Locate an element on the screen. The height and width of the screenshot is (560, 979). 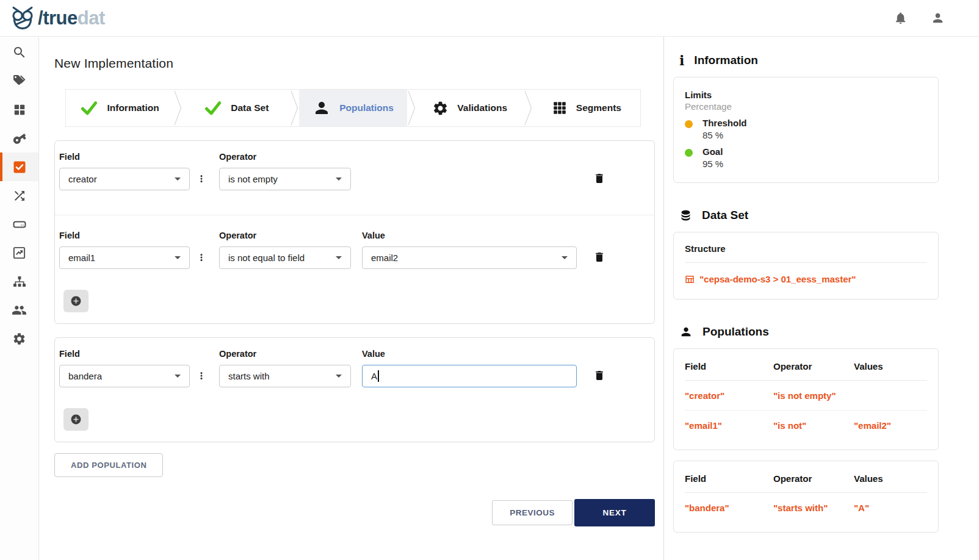
step-information: Information is located at coordinates (120, 108).